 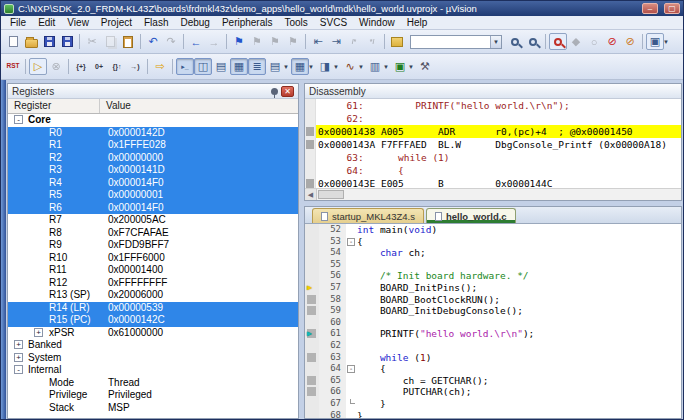 I want to click on close-icon: ✕, so click(x=288, y=92).